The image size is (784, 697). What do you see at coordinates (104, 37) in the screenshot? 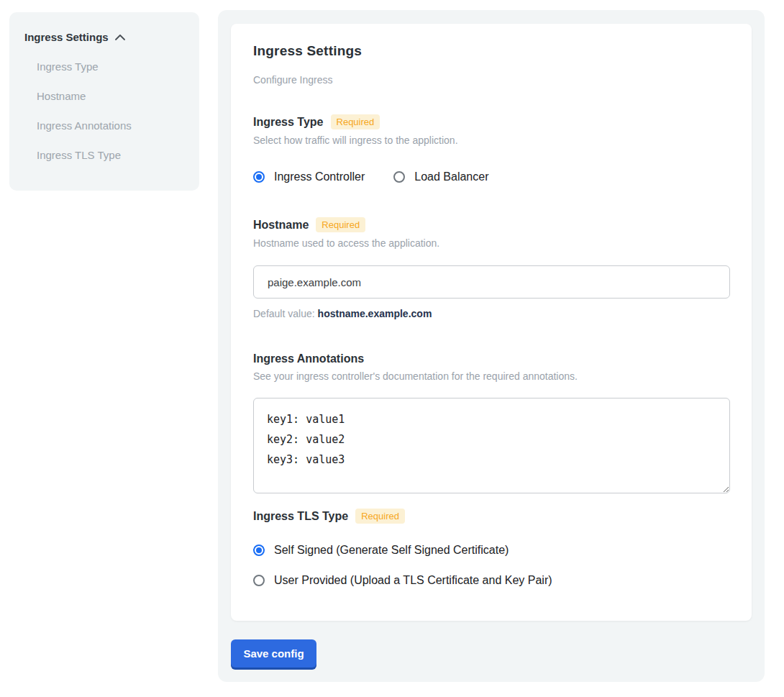
I see `sidebar-group-ingress-settings: Ingress Settings` at bounding box center [104, 37].